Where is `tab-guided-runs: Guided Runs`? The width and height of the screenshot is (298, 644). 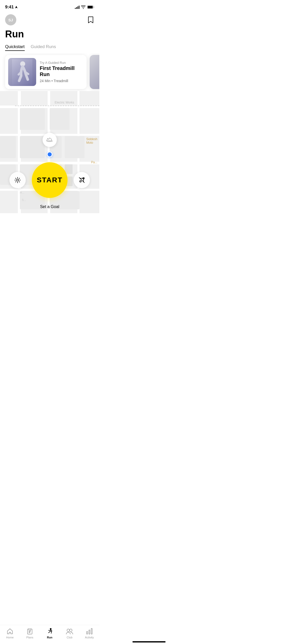 tab-guided-runs: Guided Runs is located at coordinates (43, 48).